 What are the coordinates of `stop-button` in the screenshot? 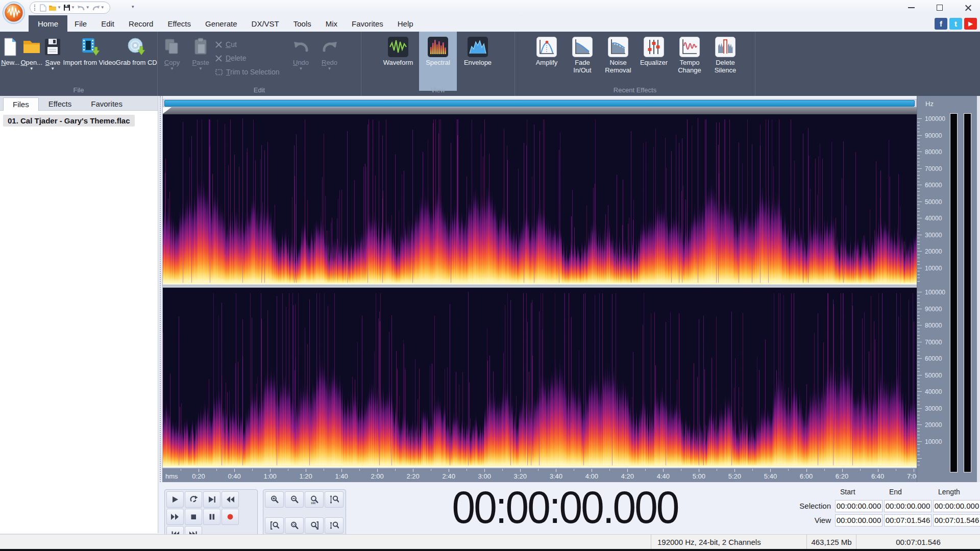 It's located at (193, 517).